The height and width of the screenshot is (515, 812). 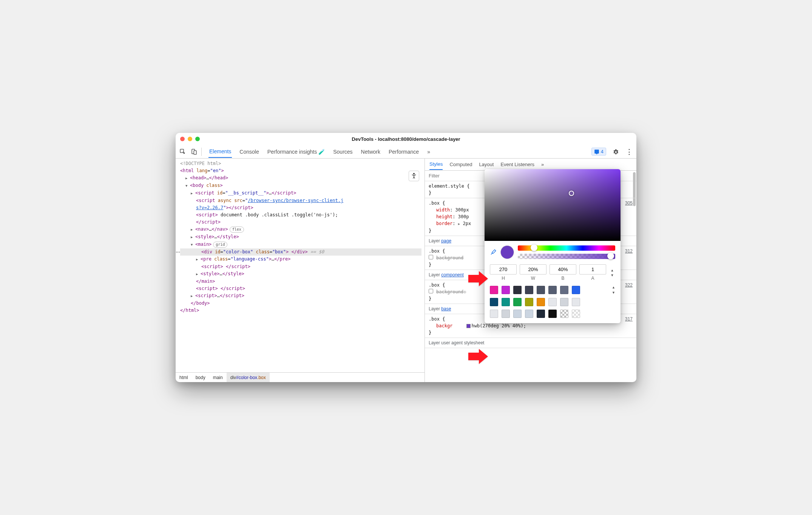 What do you see at coordinates (198, 139) in the screenshot?
I see `maximize-window-button` at bounding box center [198, 139].